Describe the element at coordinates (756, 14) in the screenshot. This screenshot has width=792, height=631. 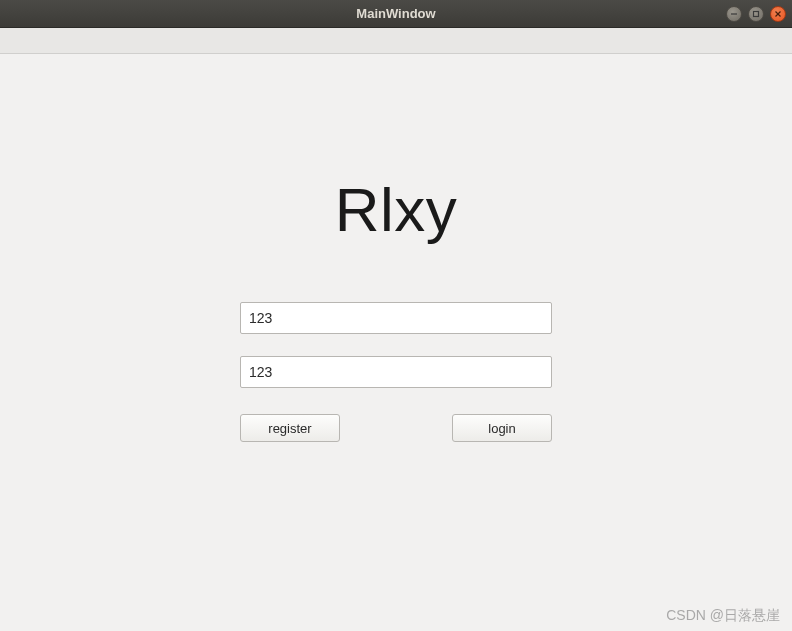
I see `maximize-icon` at that location.